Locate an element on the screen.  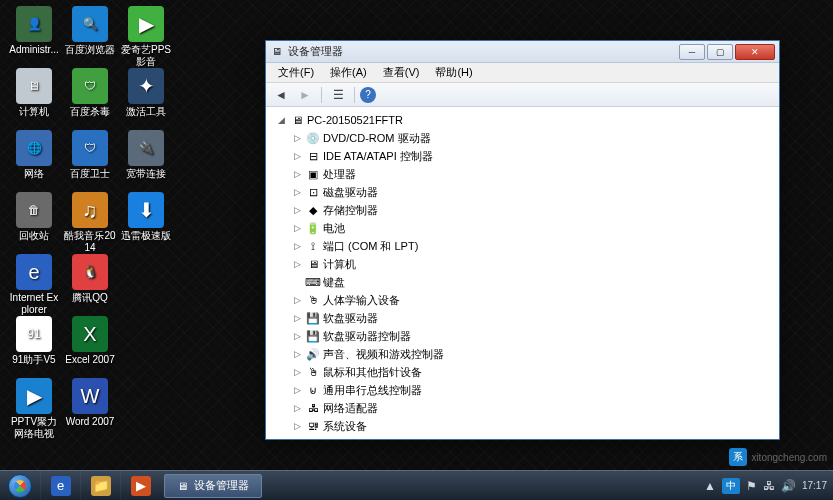
action-center-icon: ⚑ is located at coordinates (752, 486).